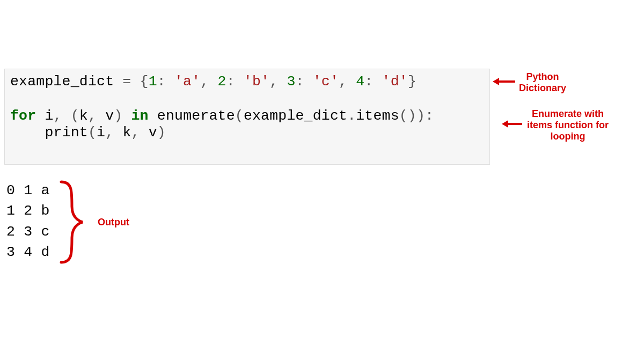  Describe the element at coordinates (114, 222) in the screenshot. I see `annotation-output: Output` at that location.